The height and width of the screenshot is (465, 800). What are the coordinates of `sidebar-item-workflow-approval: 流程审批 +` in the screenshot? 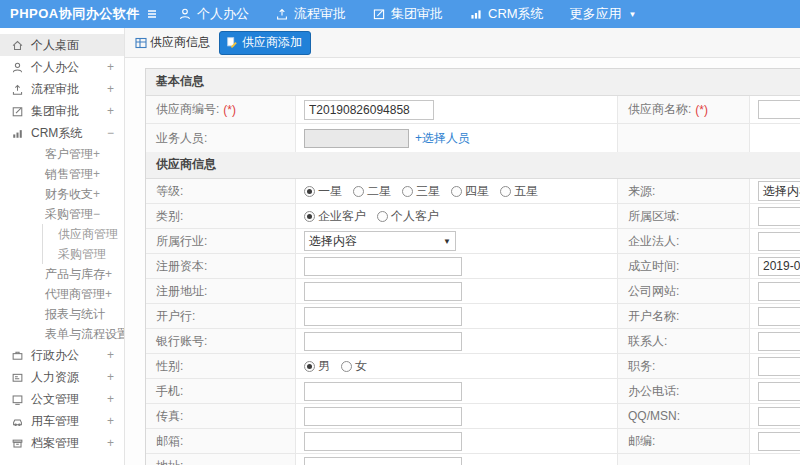 It's located at (62, 89).